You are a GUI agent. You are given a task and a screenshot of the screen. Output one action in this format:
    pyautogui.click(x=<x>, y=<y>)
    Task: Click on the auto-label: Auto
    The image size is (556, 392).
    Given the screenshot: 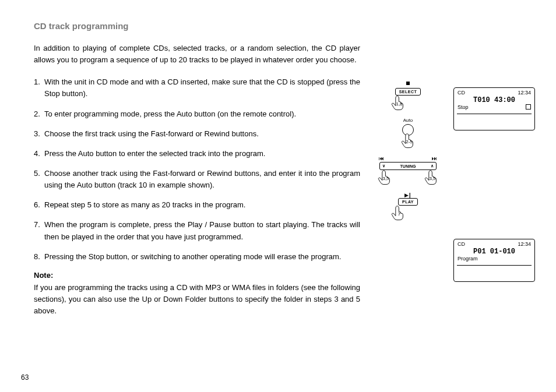 What is the action you would take?
    pyautogui.click(x=408, y=120)
    